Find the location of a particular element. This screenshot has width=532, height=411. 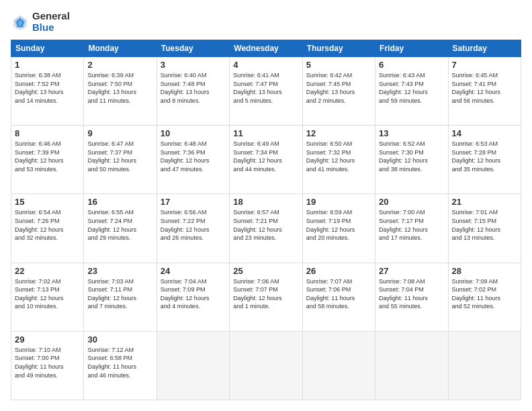

calendar-cell: 17Sunrise: 6:56 AMSunset: 7:22 PMDayligh… is located at coordinates (193, 228).